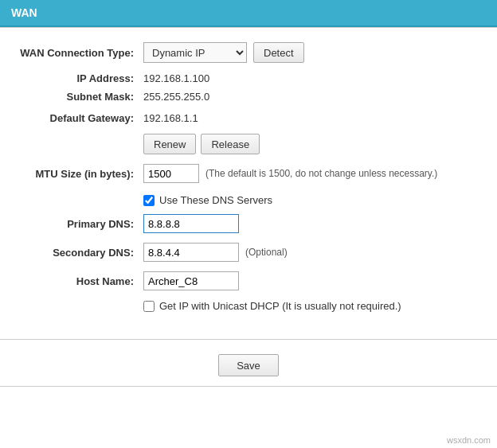  Describe the element at coordinates (248, 252) in the screenshot. I see `secondary-dns-row: Secondary DNS: (Optional)` at that location.